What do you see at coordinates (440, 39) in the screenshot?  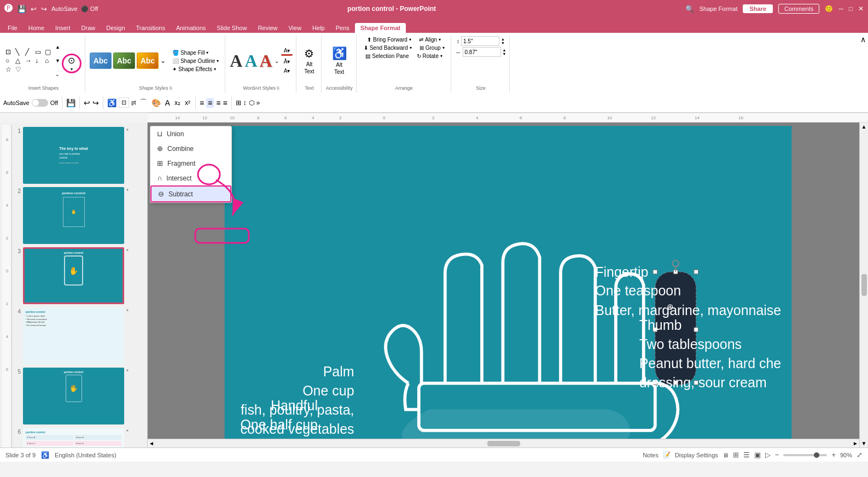 I see `align-arrow: ▾` at bounding box center [440, 39].